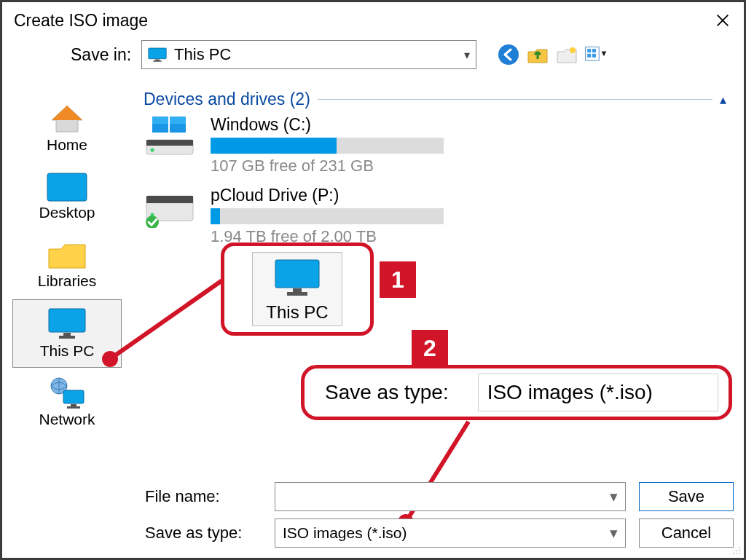 This screenshot has width=746, height=560. Describe the element at coordinates (67, 256) in the screenshot. I see `folder-icon` at that location.